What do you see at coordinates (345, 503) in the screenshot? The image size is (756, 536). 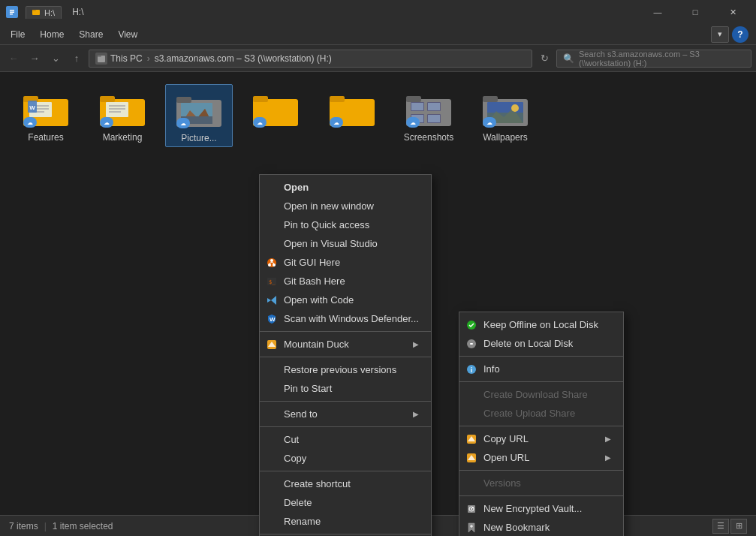 I see `ctx-delete: Delete` at bounding box center [345, 503].